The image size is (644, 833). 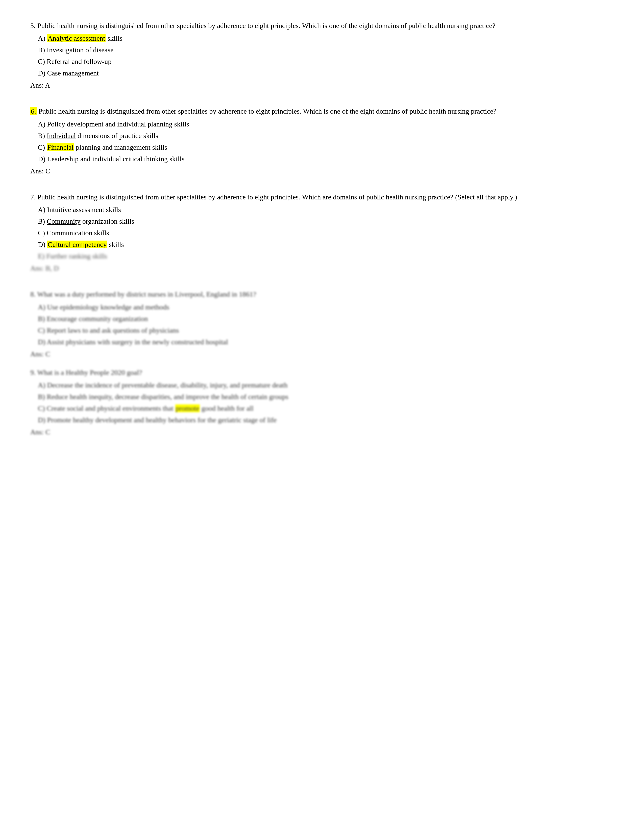 I want to click on option-6b: B) Individual dimensions of practice ski…, so click(x=326, y=136).